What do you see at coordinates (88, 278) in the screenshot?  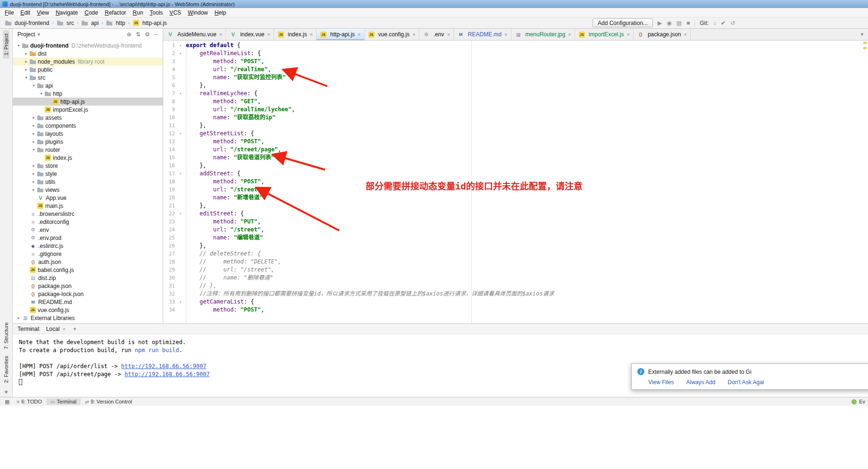 I see `tree-item-dist.zip: ▤dist.zip` at bounding box center [88, 278].